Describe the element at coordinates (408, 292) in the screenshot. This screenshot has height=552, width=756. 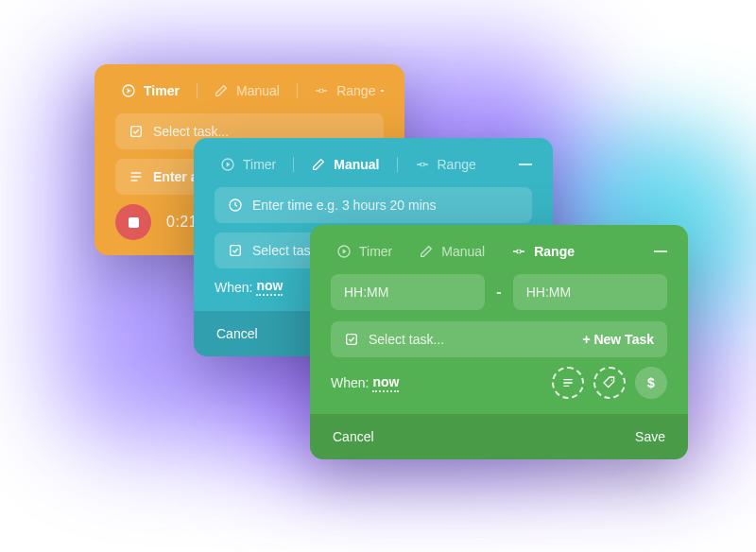
I see `start-time-field: HH:MM` at that location.